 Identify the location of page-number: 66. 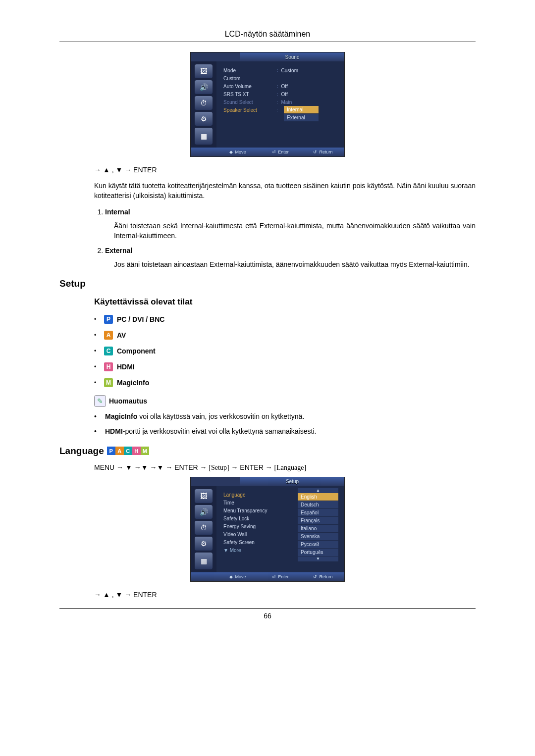
(268, 616).